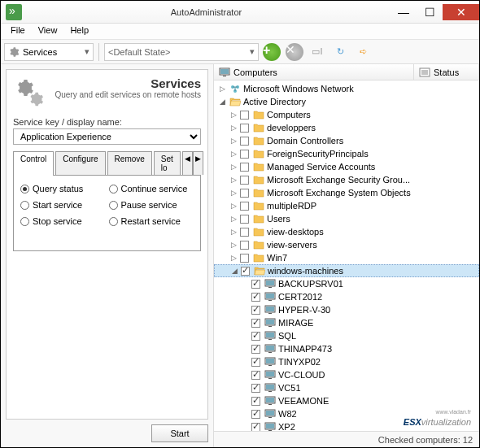 The height and width of the screenshot is (448, 480). What do you see at coordinates (199, 163) in the screenshot?
I see `tab-scroll-right: ▶` at bounding box center [199, 163].